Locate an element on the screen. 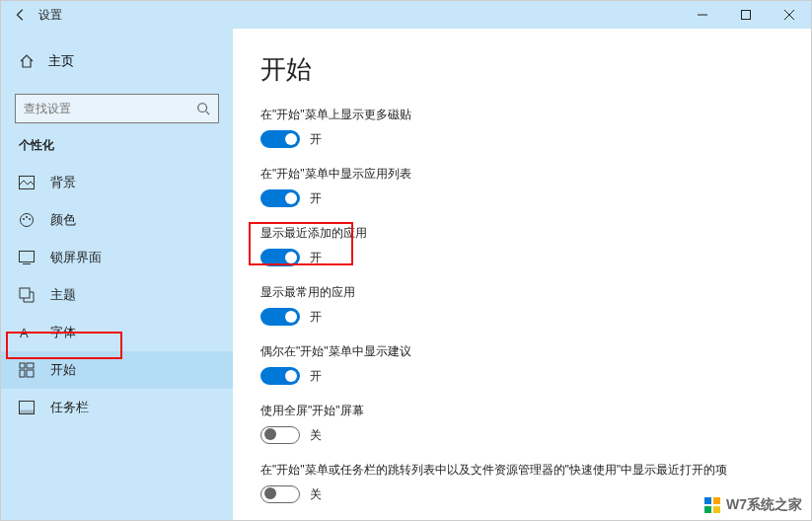 This screenshot has height=521, width=812. titlebar: 设置 is located at coordinates (406, 15).